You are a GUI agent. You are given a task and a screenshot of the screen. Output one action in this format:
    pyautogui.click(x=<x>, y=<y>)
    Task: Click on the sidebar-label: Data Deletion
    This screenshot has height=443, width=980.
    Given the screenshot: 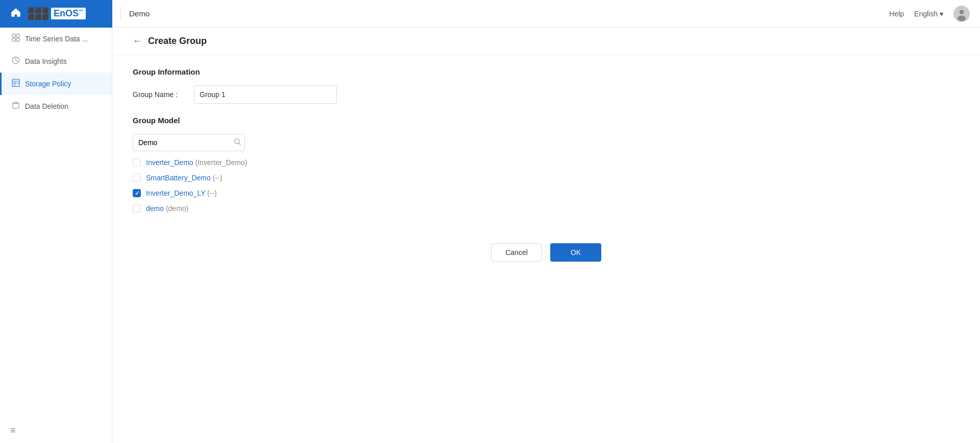 What is the action you would take?
    pyautogui.click(x=47, y=106)
    